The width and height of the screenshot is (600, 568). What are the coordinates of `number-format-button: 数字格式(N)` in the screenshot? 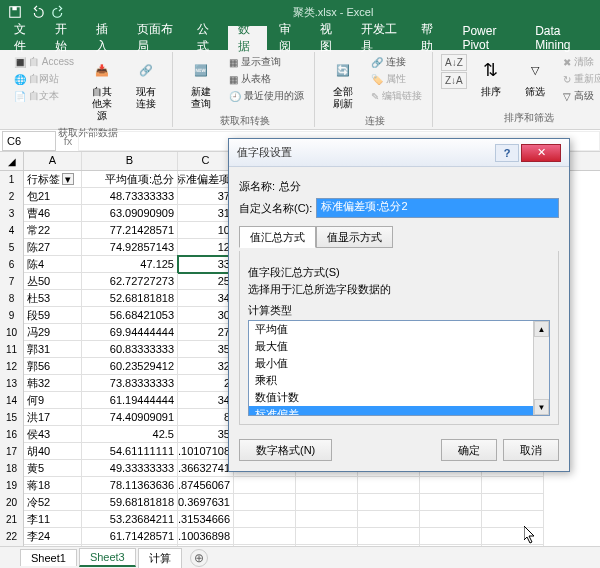 It's located at (286, 450).